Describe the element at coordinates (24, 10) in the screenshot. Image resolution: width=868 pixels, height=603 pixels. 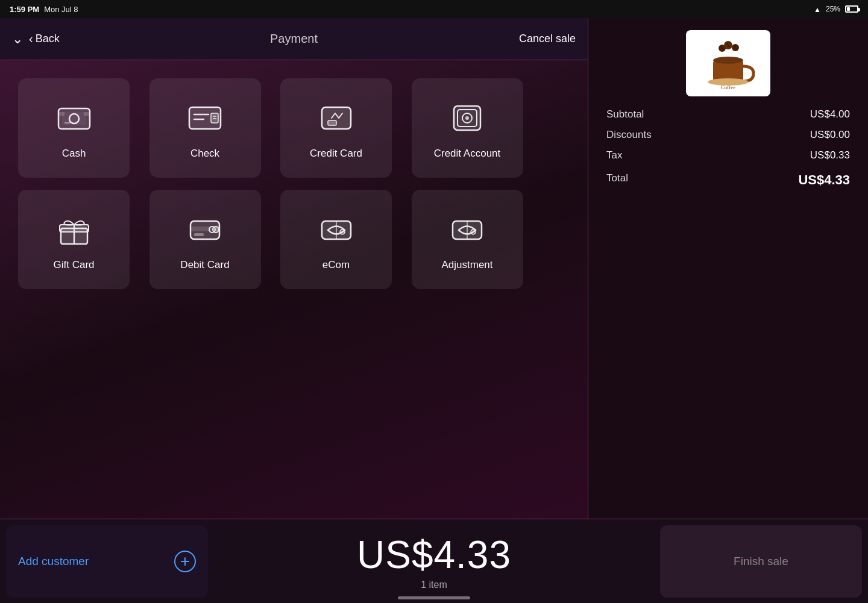
I see `status-time: 1:59 PM` at that location.